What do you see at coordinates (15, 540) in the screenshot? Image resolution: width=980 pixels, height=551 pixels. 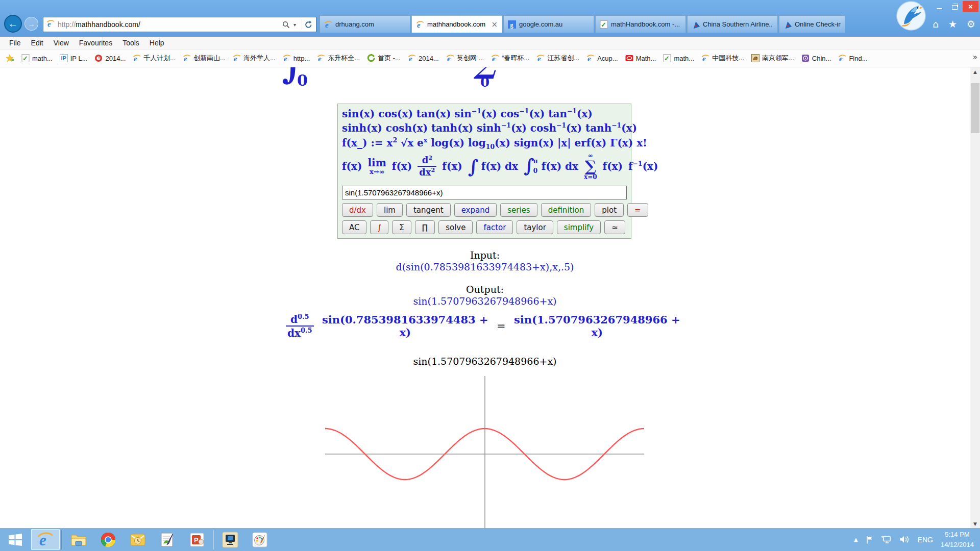 I see `start-button` at bounding box center [15, 540].